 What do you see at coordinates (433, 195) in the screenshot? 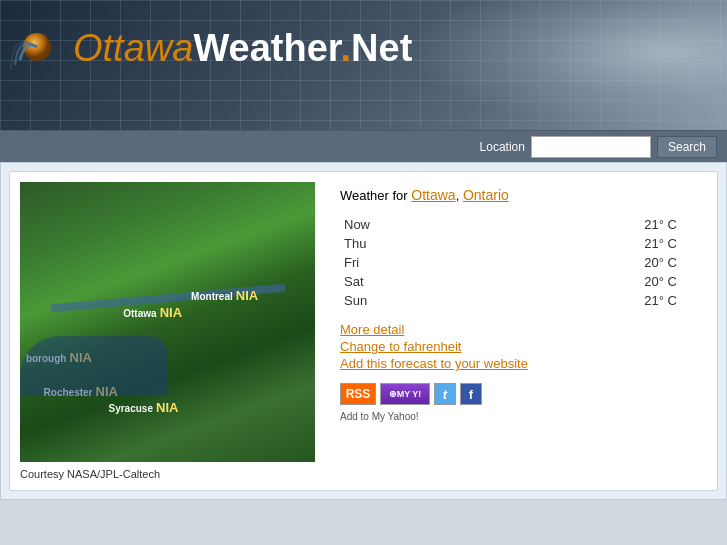
I see `weather-city-link: Ottawa` at bounding box center [433, 195].